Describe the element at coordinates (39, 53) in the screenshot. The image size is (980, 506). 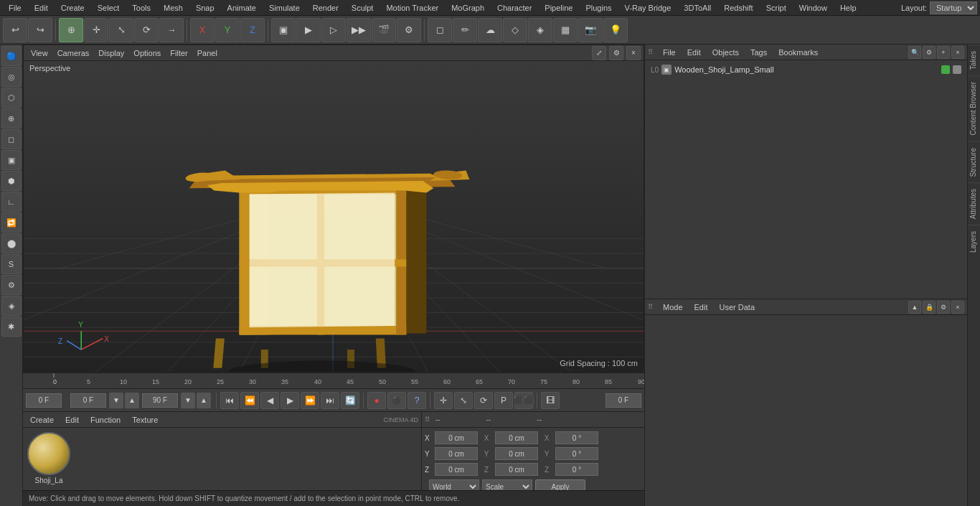
I see `vp-menu-view: View` at that location.